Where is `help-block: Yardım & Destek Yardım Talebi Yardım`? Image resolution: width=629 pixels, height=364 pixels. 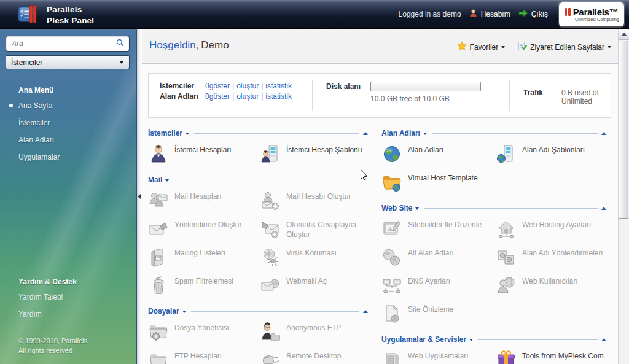 help-block: Yardım & Destek Yardım Talebi Yardım is located at coordinates (68, 300).